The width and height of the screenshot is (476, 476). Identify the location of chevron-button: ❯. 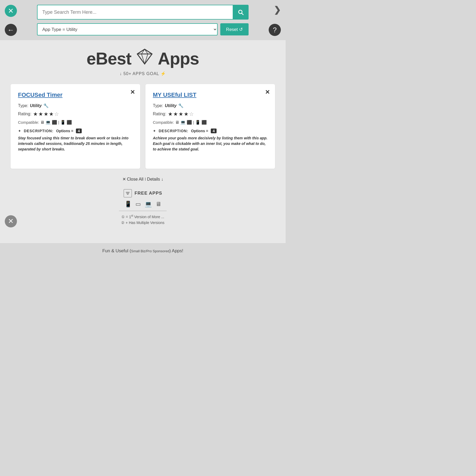
(277, 10).